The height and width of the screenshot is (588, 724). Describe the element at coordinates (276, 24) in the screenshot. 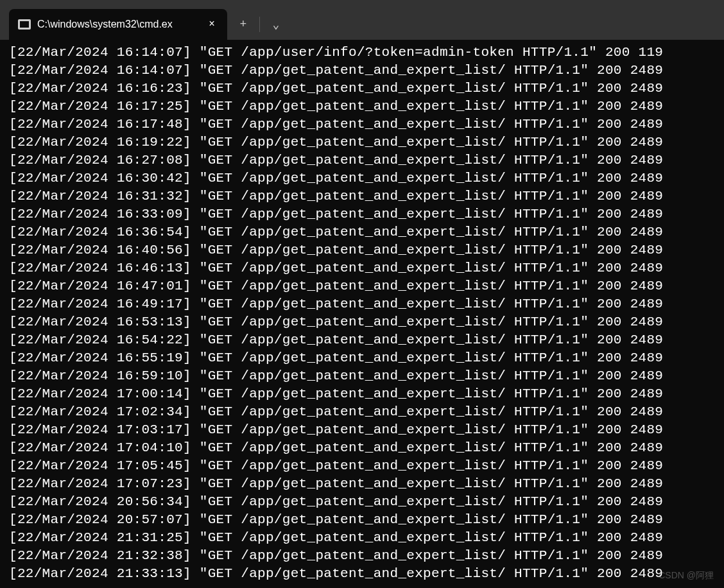

I see `tab-dropdown-button: ⌄` at that location.